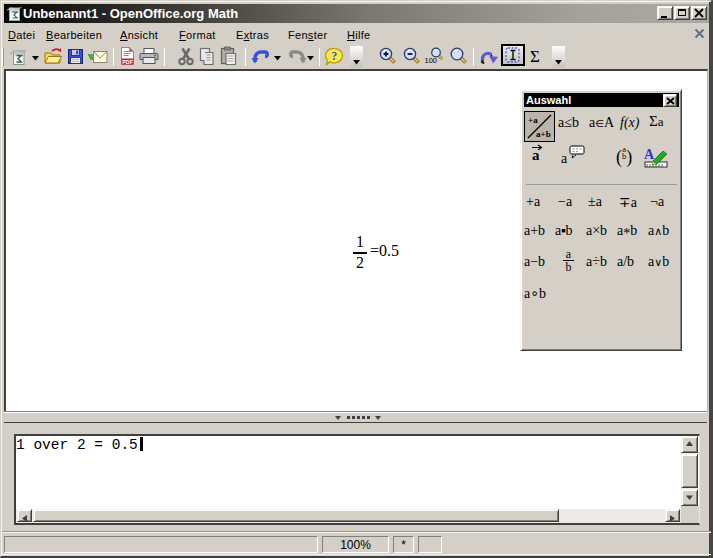 The width and height of the screenshot is (713, 558). I want to click on svg-text: A, so click(650, 154).